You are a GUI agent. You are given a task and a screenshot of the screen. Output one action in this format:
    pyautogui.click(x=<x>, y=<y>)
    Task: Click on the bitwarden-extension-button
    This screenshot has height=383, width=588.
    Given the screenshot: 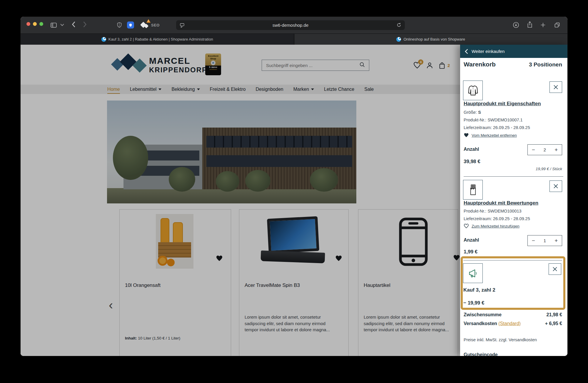 What is the action you would take?
    pyautogui.click(x=131, y=25)
    